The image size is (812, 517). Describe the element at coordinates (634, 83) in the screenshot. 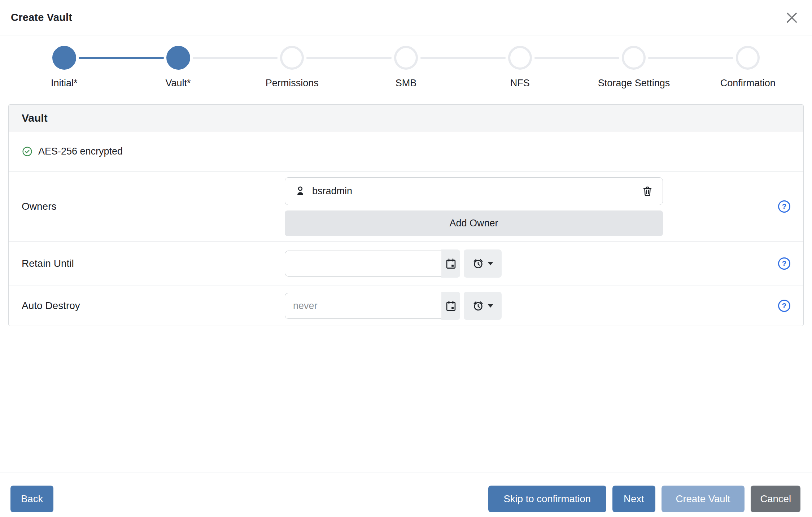

I see `step-label-storage-settings: Storage Settings` at that location.